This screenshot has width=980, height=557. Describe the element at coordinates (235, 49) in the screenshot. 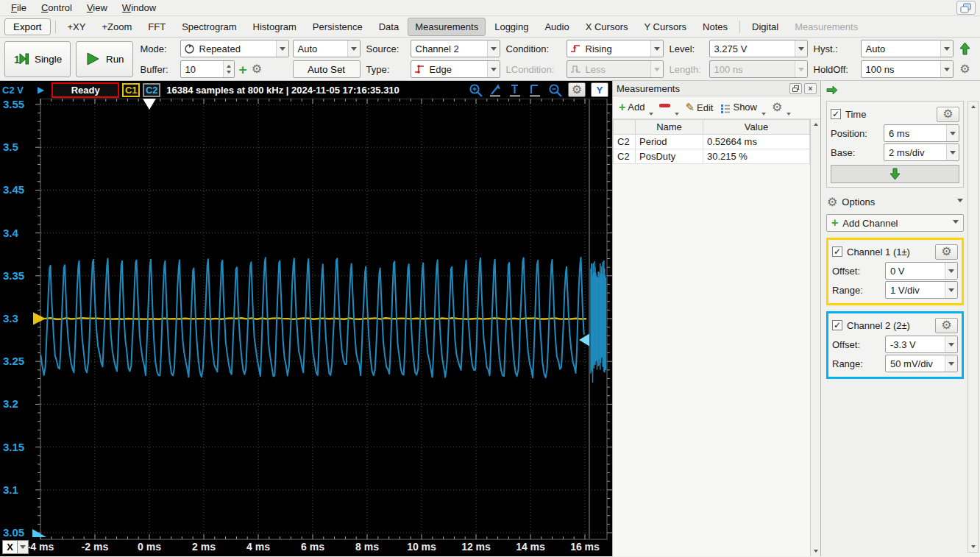

I see `mode-select: Repeated` at that location.